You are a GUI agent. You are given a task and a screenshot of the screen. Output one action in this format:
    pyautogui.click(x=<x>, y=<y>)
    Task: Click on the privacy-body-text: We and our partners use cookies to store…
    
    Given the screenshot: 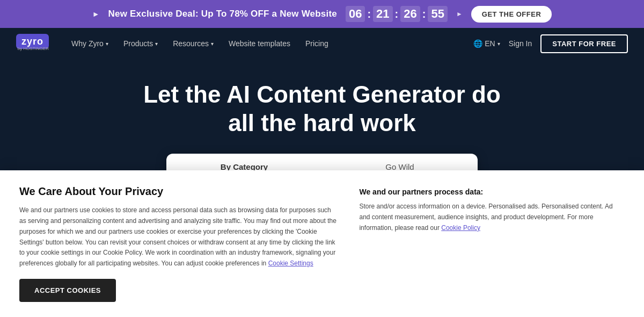 What is the action you would take?
    pyautogui.click(x=178, y=237)
    